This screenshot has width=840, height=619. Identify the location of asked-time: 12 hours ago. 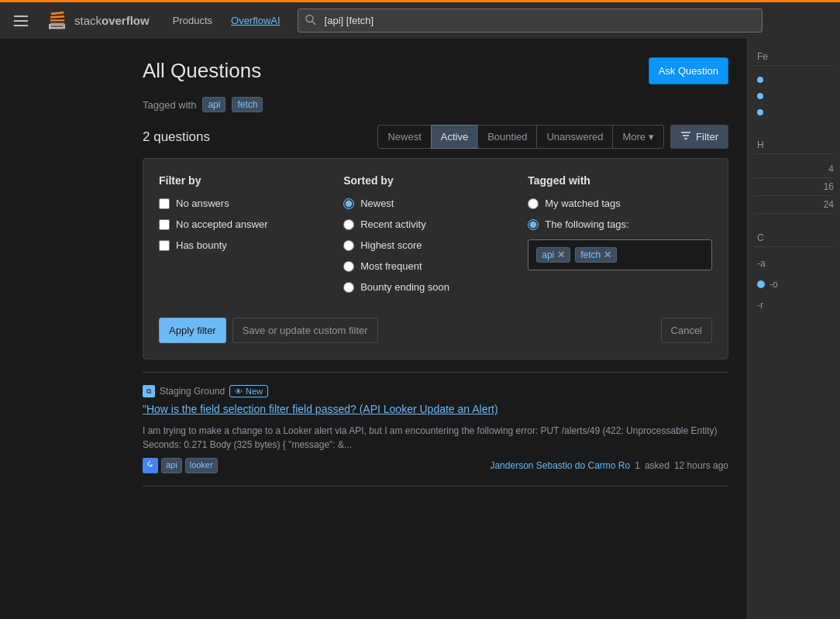
(701, 466).